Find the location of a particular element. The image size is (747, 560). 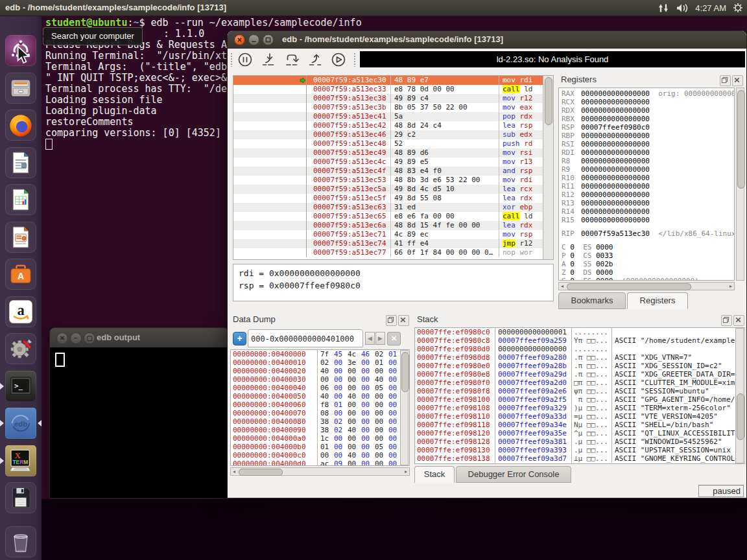

register-row: RCX0000000000000000 is located at coordinates (648, 102).